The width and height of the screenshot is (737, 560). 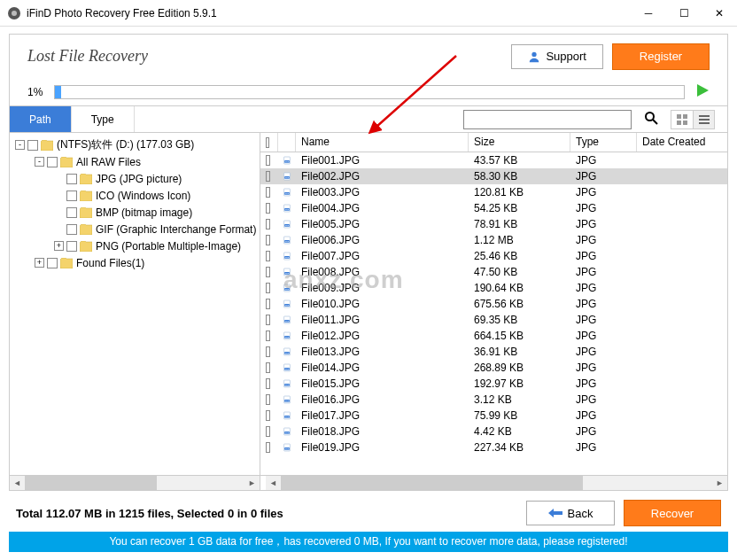 What do you see at coordinates (494, 400) in the screenshot?
I see `file-row: JPGFile016.JPG3.12 KBJPG` at bounding box center [494, 400].